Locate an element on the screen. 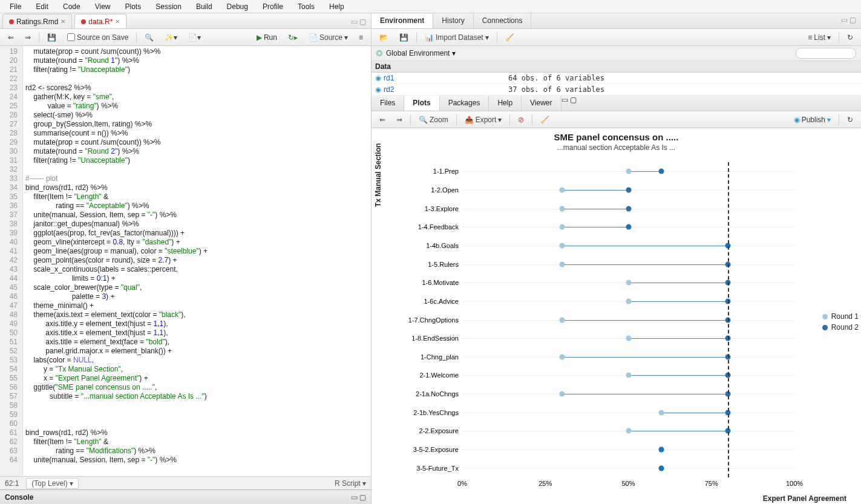 Image resolution: width=861 pixels, height=504 pixels. refresh-env-button: ↻ is located at coordinates (850, 38).